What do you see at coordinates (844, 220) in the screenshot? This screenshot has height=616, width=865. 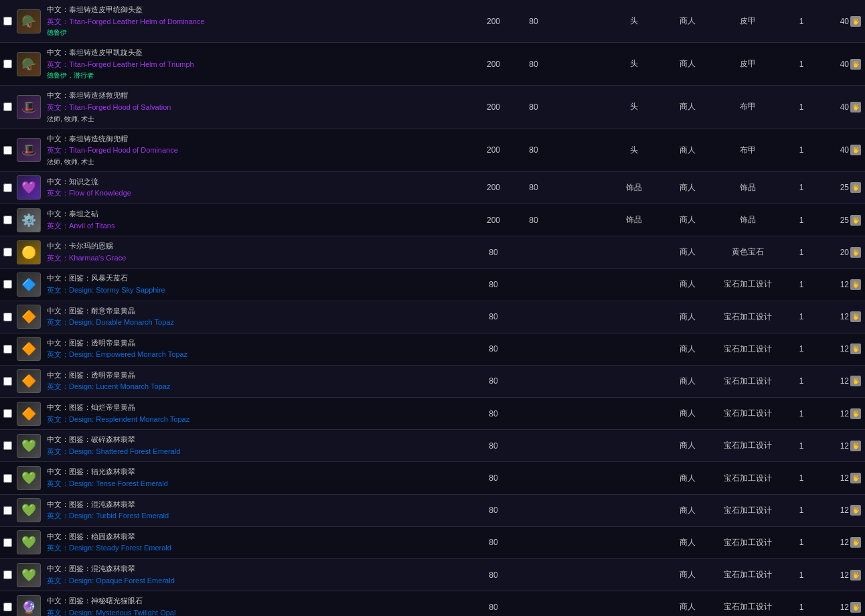 I see `col-price: 25🖐` at bounding box center [844, 220].